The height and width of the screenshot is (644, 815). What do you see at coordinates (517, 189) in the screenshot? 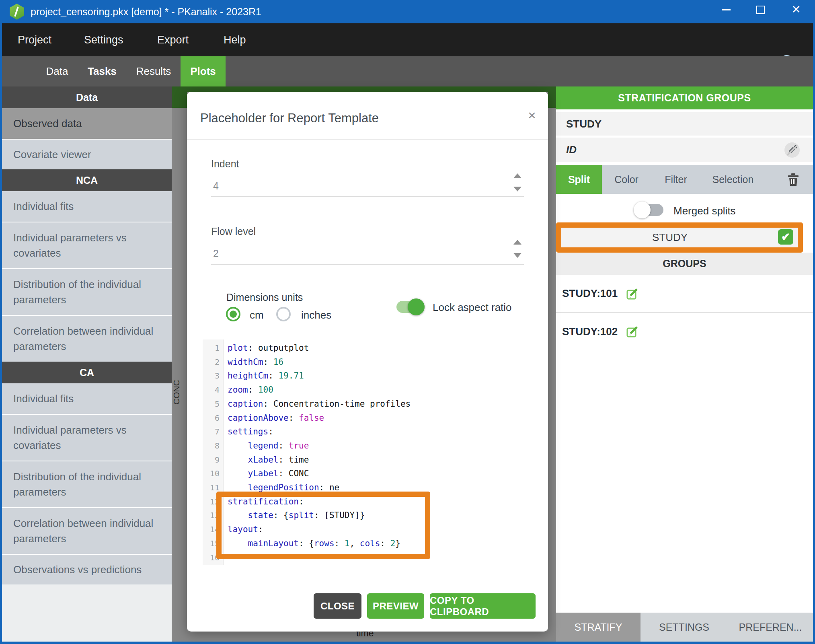
I see `indent-spin-down-icon` at bounding box center [517, 189].